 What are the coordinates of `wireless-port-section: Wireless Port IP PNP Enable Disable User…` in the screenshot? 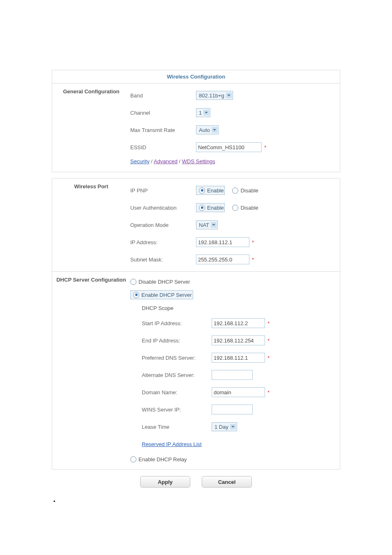 It's located at (196, 225).